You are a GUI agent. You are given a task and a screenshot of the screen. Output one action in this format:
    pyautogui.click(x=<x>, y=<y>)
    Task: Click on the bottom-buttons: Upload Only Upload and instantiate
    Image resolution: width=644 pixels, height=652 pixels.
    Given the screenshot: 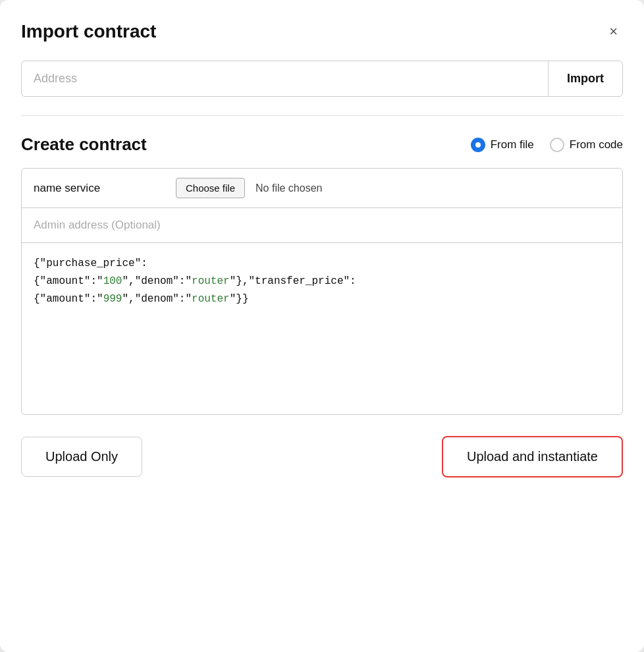 What is the action you would take?
    pyautogui.click(x=322, y=457)
    